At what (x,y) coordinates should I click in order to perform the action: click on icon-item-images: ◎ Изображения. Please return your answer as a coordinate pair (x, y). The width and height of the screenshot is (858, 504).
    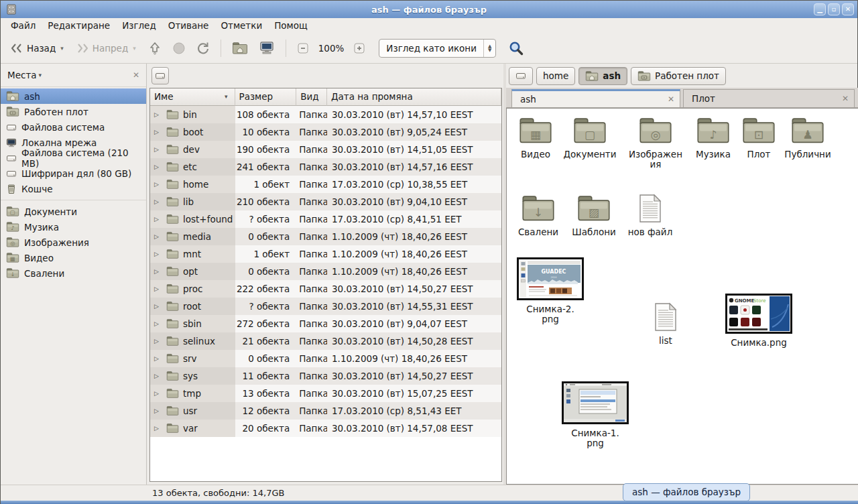
    Looking at the image, I should click on (656, 143).